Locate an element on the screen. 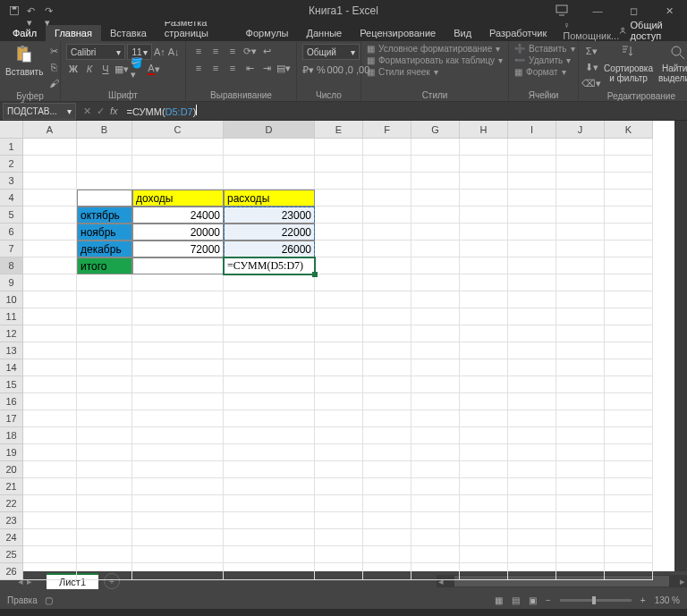 Image resolution: width=687 pixels, height=616 pixels. macro-record-icon: ▢ is located at coordinates (48, 601).